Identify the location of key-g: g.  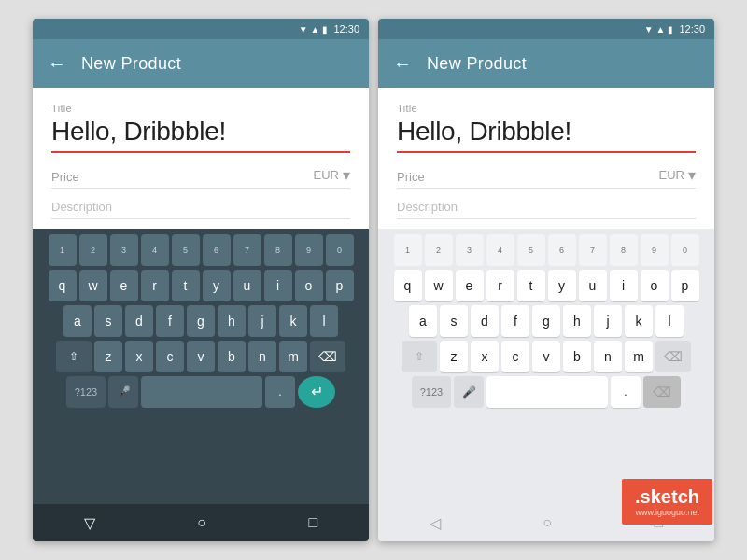
(201, 321).